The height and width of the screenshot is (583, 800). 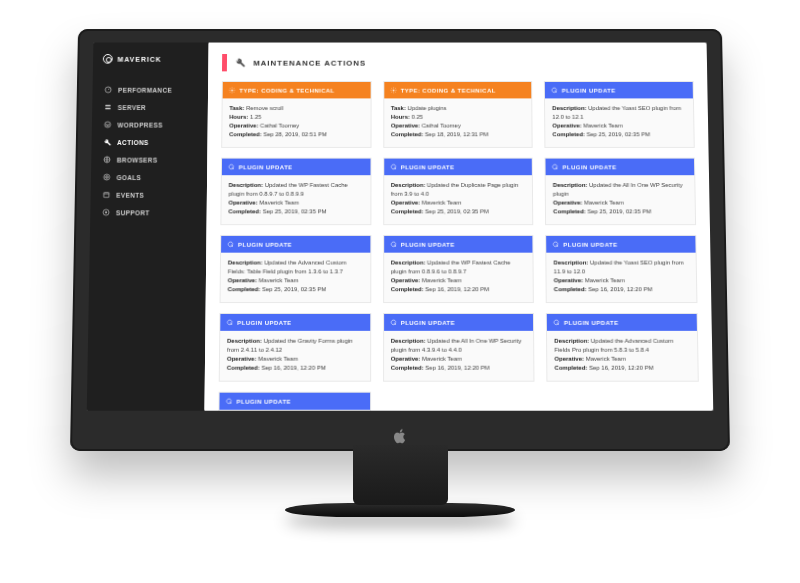 I want to click on card-body: Description: Updated the Duplicate Page …, so click(x=458, y=200).